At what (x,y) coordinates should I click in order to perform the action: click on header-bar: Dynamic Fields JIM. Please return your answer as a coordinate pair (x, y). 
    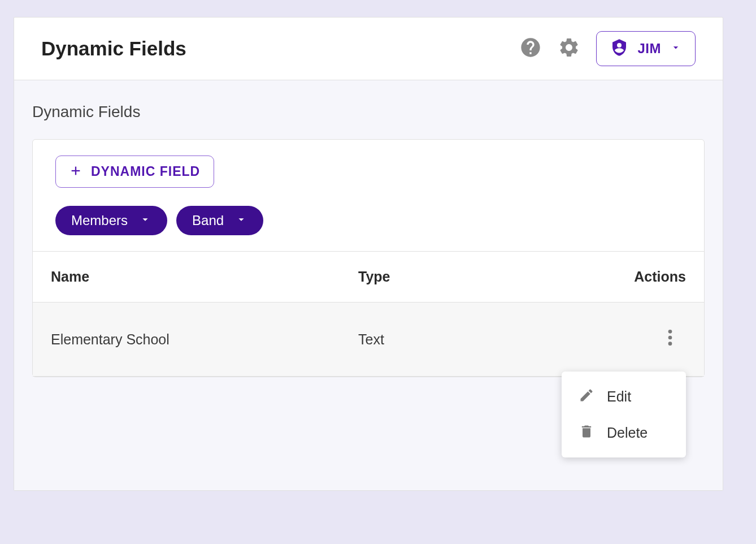
    Looking at the image, I should click on (368, 49).